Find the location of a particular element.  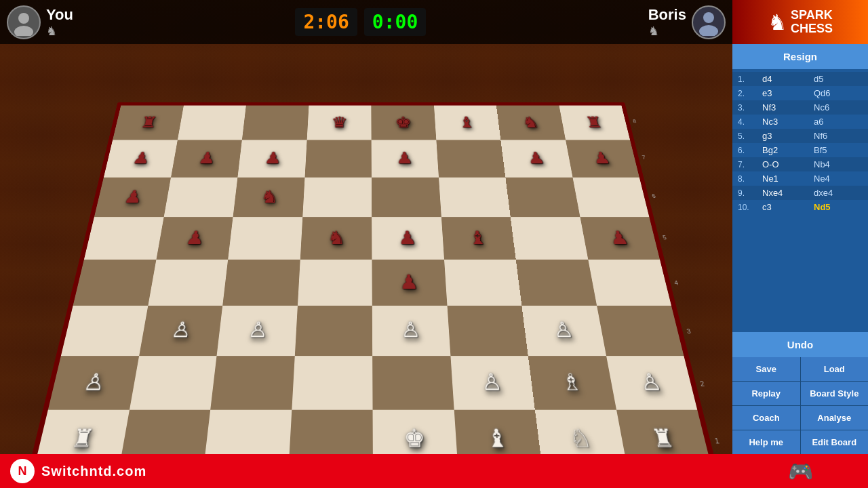

cell-b5: ♟ is located at coordinates (195, 239).